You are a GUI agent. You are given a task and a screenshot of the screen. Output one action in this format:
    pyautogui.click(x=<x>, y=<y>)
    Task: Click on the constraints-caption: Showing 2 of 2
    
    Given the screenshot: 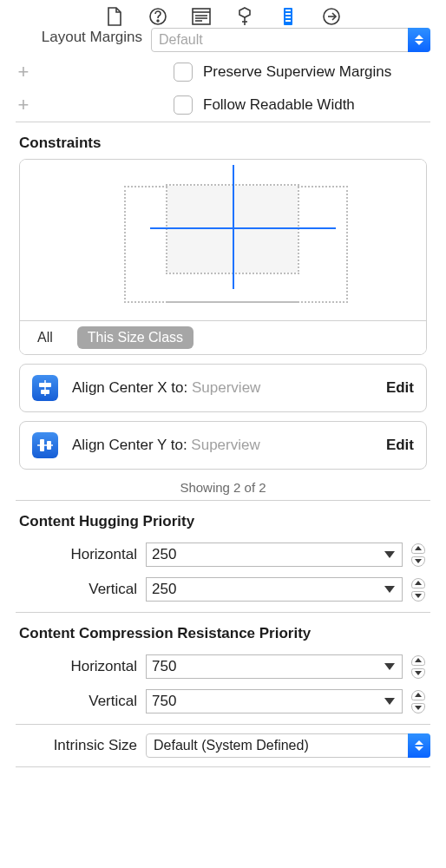 What is the action you would take?
    pyautogui.click(x=223, y=484)
    